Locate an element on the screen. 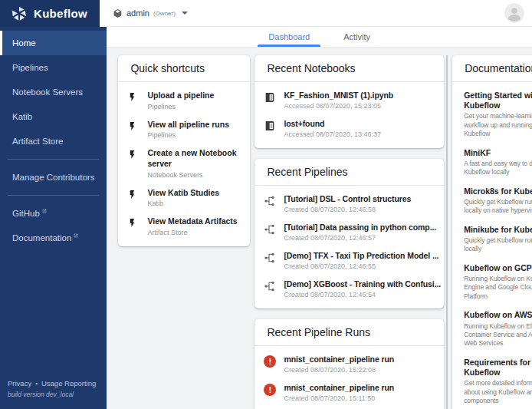 This screenshot has width=532, height=409. quick-shortcut-item: Create a new Notebook server Notebook Se… is located at coordinates (184, 163).